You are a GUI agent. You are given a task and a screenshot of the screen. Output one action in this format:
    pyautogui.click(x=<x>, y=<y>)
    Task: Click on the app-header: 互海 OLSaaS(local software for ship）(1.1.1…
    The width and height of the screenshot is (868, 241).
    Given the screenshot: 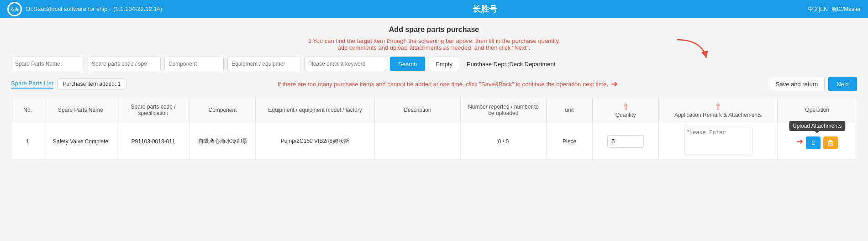 What is the action you would take?
    pyautogui.click(x=434, y=9)
    